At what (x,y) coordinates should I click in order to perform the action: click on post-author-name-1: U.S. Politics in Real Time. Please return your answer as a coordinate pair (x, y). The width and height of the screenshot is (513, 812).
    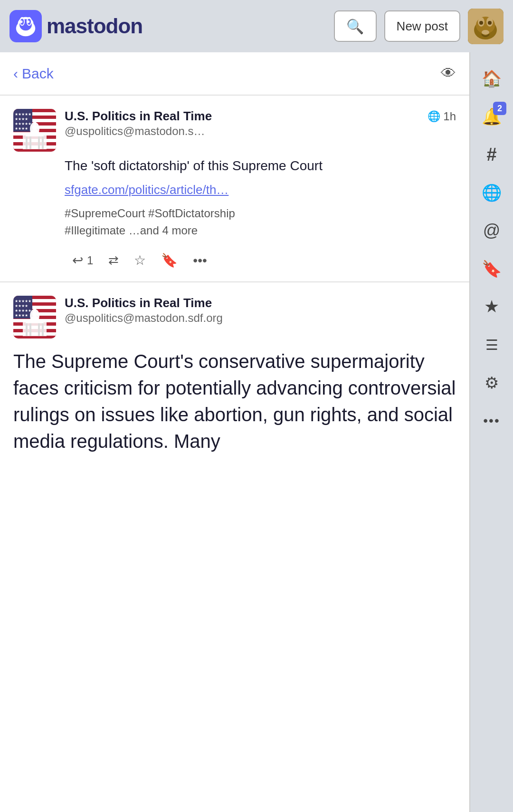
    Looking at the image, I should click on (138, 116).